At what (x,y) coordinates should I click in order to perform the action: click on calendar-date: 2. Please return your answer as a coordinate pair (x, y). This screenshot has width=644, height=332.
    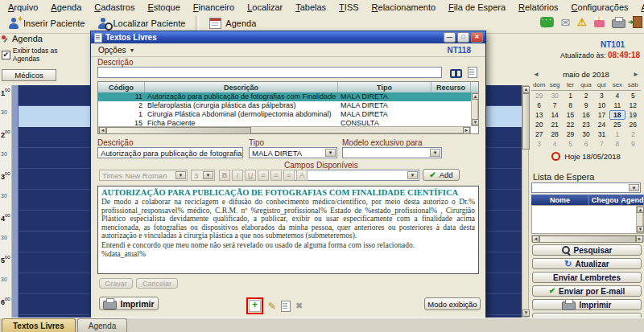
    Looking at the image, I should click on (633, 134).